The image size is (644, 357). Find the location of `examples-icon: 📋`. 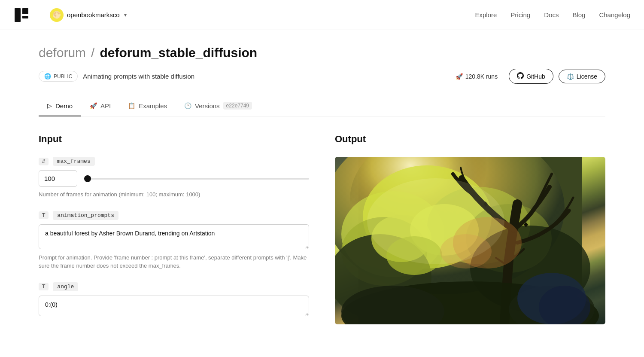

examples-icon: 📋 is located at coordinates (131, 106).